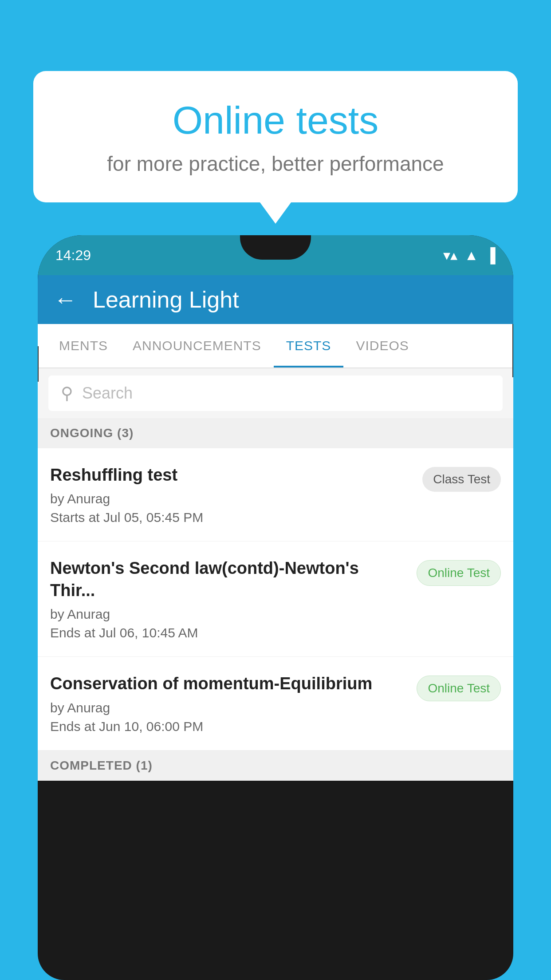  What do you see at coordinates (469, 255) in the screenshot?
I see `status-icons: ▾▴ ▲ ▐` at bounding box center [469, 255].